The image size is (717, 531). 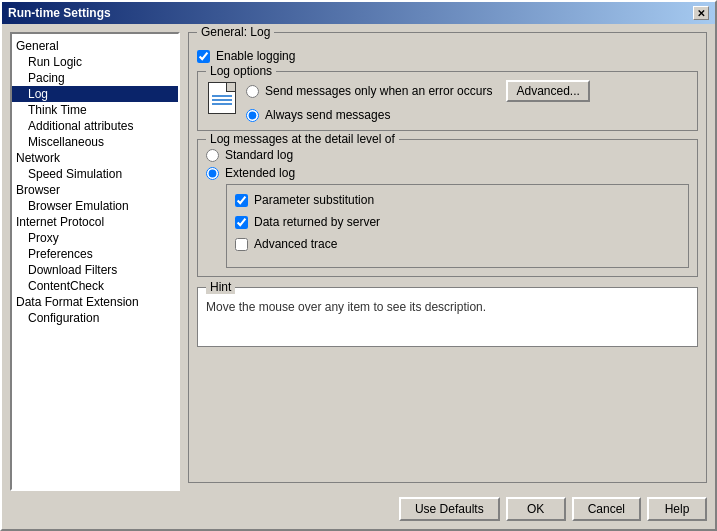 What do you see at coordinates (64, 318) in the screenshot?
I see `tree-label: Configuration` at bounding box center [64, 318].